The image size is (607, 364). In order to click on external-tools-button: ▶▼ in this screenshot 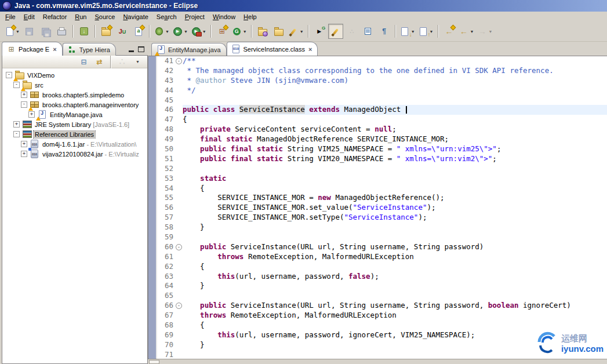, I will do `click(199, 31)`.